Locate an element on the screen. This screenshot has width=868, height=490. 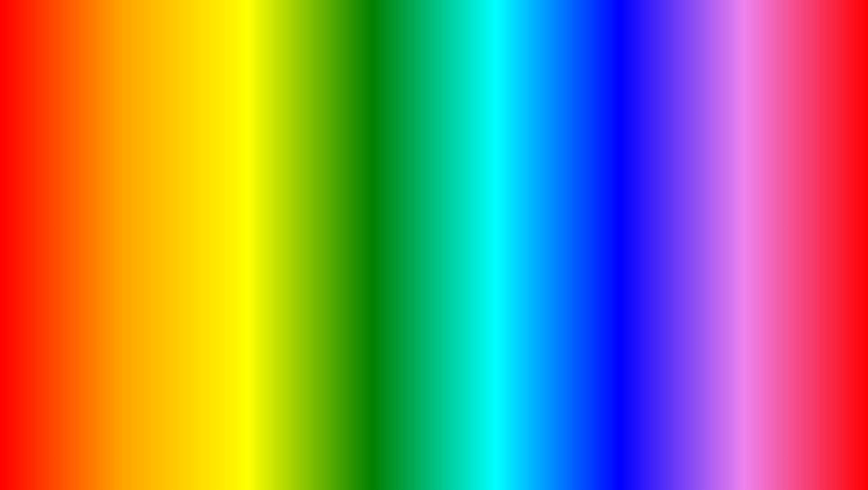
sidebar-combat-right: ✂ Combat is located at coordinates (442, 204).